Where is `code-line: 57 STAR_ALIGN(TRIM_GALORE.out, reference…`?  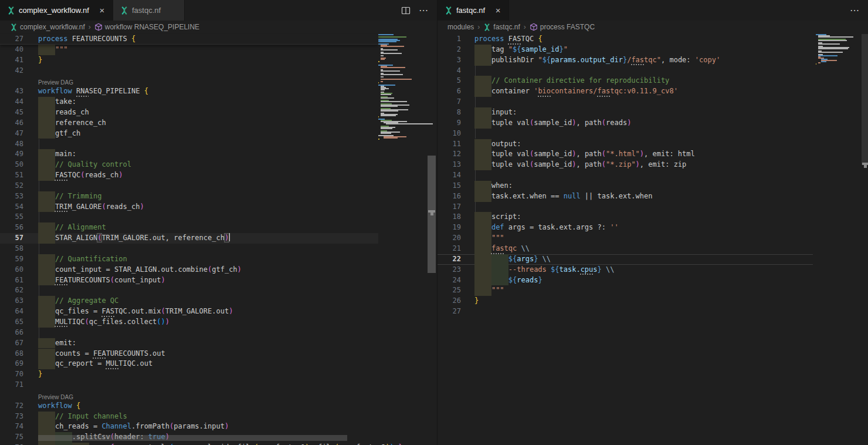
code-line: 57 STAR_ALIGN(TRIM_GALORE.out, reference… is located at coordinates (189, 238).